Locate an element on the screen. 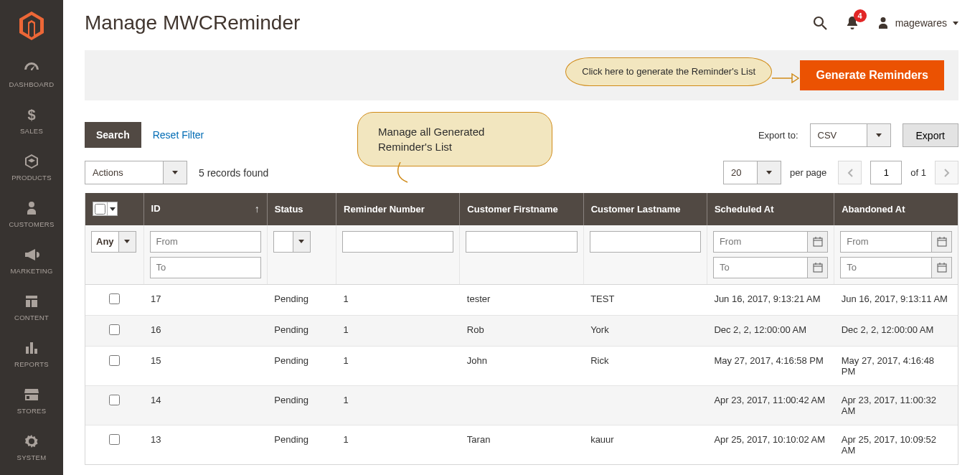 The image size is (980, 475). export-format-value: CSV is located at coordinates (839, 135).